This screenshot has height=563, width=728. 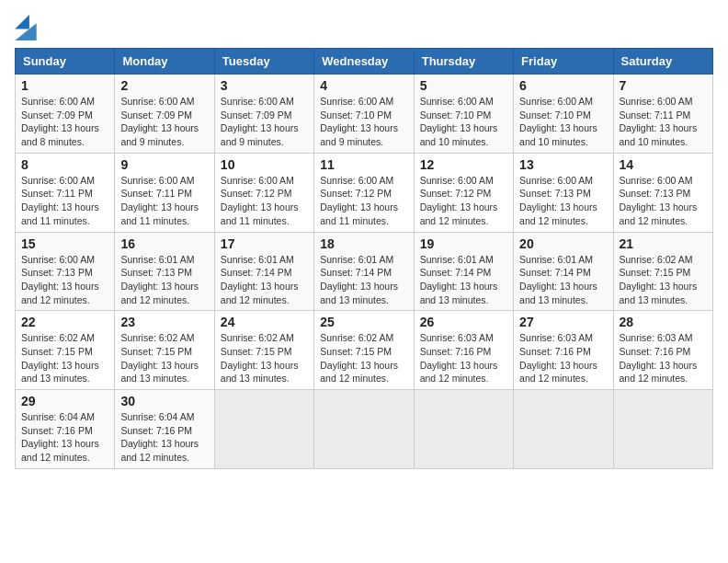 What do you see at coordinates (563, 114) in the screenshot?
I see `calendar-cell: 6 Sunrise: 6:00 AM Sunset: 7:10 PM Dayli…` at bounding box center [563, 114].